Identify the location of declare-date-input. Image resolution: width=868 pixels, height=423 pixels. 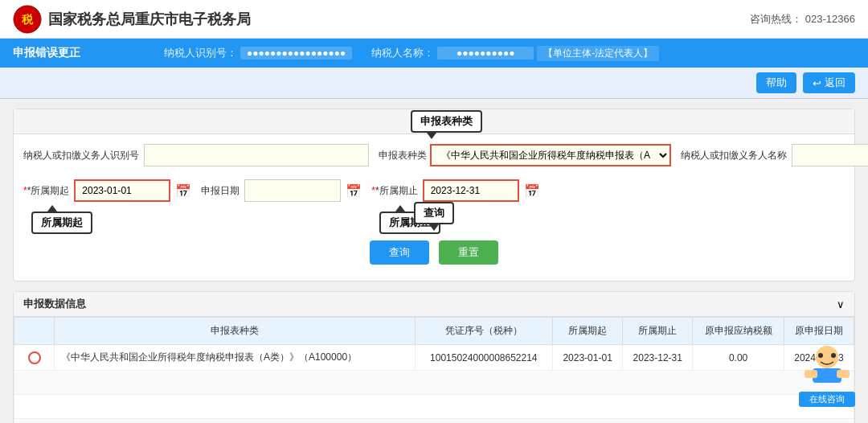
(293, 191).